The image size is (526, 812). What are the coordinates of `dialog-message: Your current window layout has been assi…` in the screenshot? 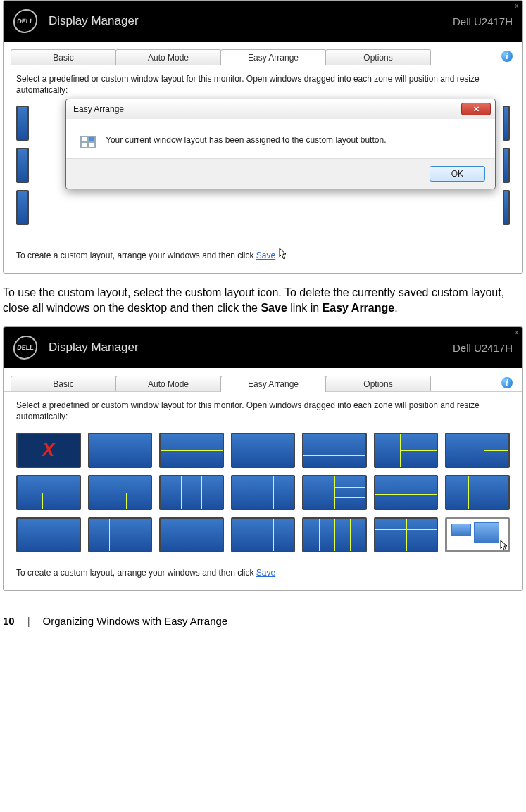 It's located at (246, 140).